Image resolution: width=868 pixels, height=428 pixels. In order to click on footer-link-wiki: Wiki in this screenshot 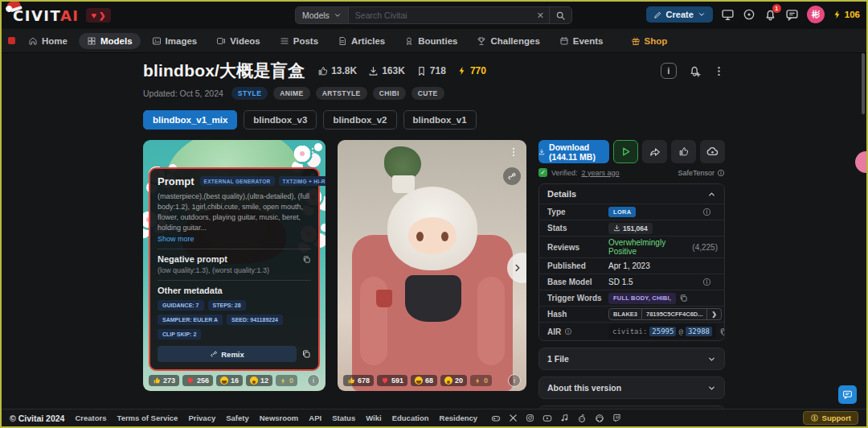, I will do `click(373, 418)`.